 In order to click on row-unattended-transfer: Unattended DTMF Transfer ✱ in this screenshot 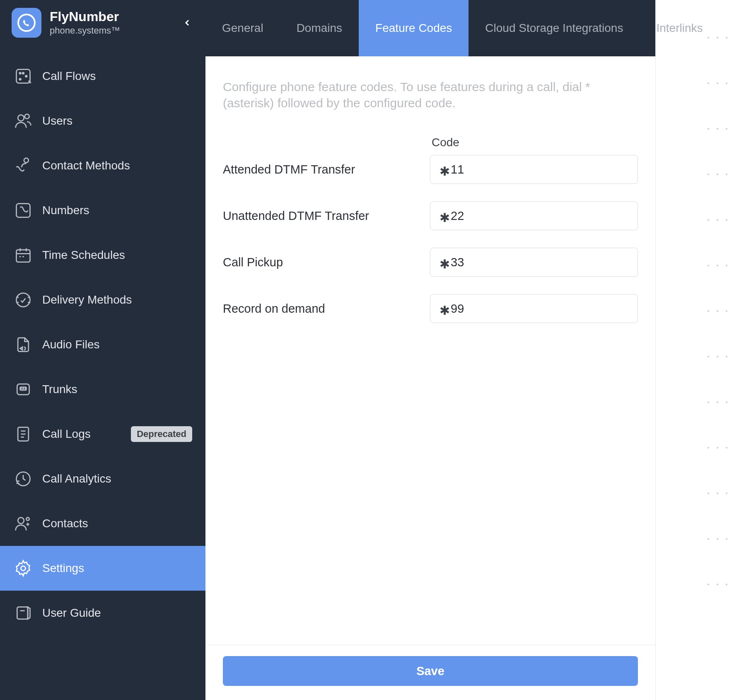, I will do `click(430, 216)`.